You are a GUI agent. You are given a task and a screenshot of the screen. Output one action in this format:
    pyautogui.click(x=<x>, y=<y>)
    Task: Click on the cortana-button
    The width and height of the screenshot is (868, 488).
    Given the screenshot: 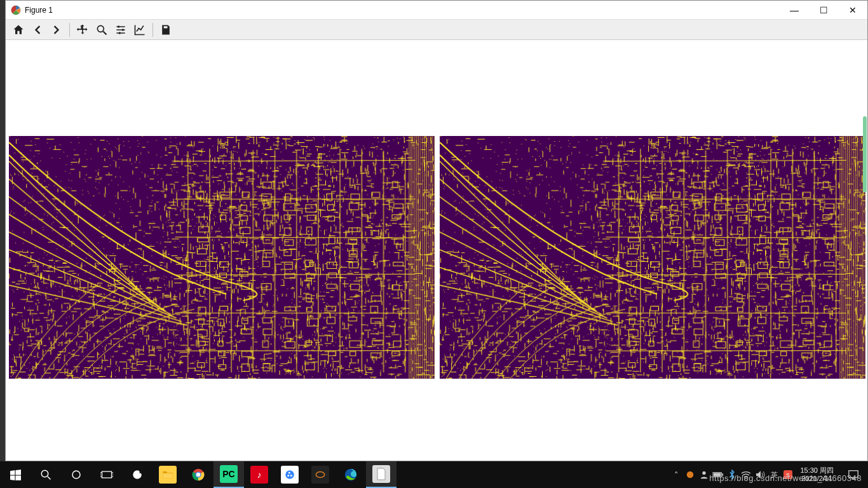 What is the action you would take?
    pyautogui.click(x=76, y=475)
    